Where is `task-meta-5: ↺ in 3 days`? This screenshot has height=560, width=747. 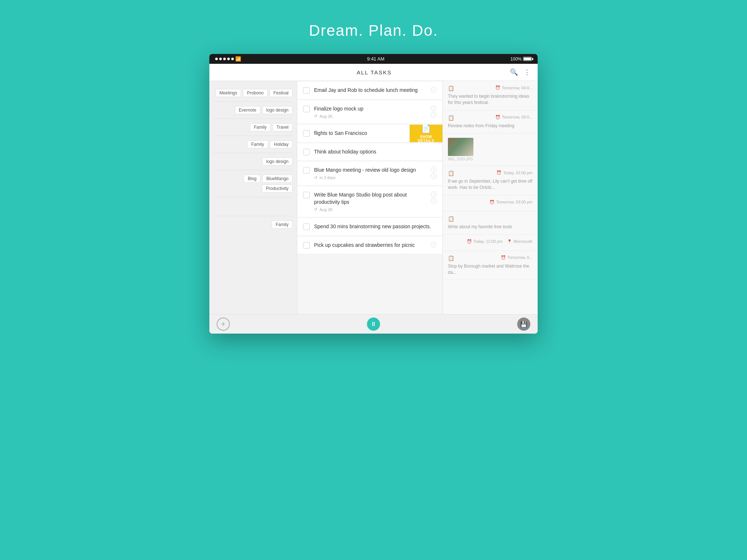 task-meta-5: ↺ in 3 days is located at coordinates (370, 178).